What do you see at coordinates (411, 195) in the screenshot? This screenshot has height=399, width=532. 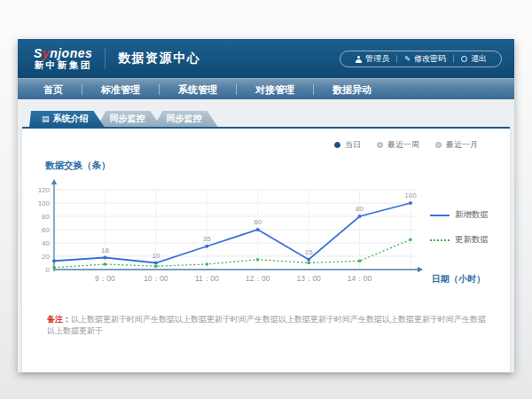 I see `data-point-label: 100` at bounding box center [411, 195].